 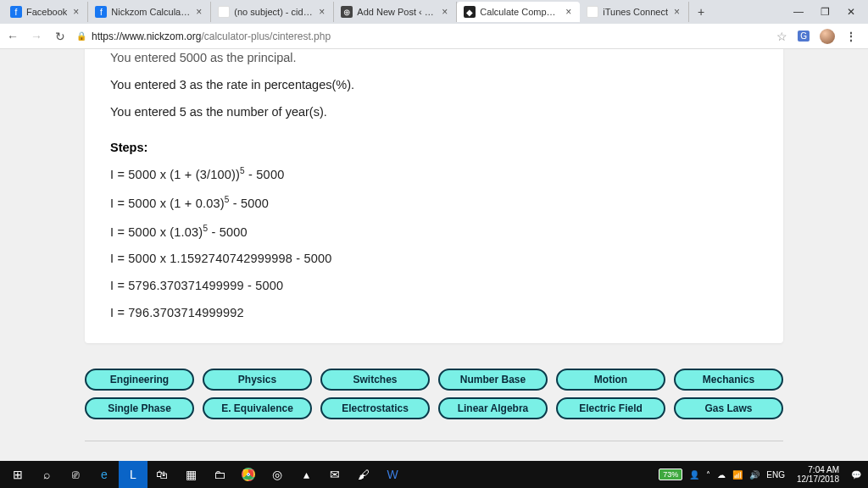 I want to click on lock-icon: 🔒, so click(x=81, y=36).